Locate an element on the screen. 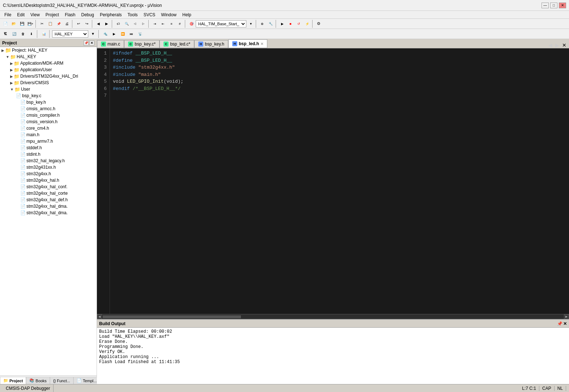 This screenshot has height=392, width=569. debug-btn: 🔧 is located at coordinates (271, 24).